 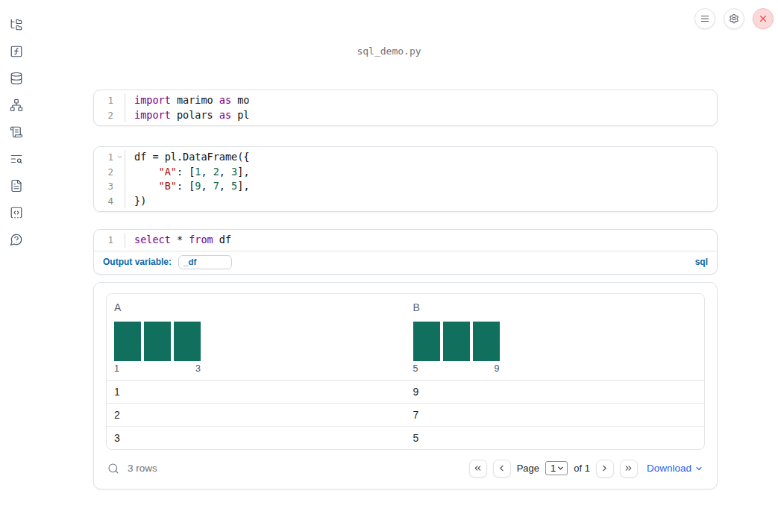 What do you see at coordinates (406, 438) in the screenshot?
I see `table-row: 35` at bounding box center [406, 438].